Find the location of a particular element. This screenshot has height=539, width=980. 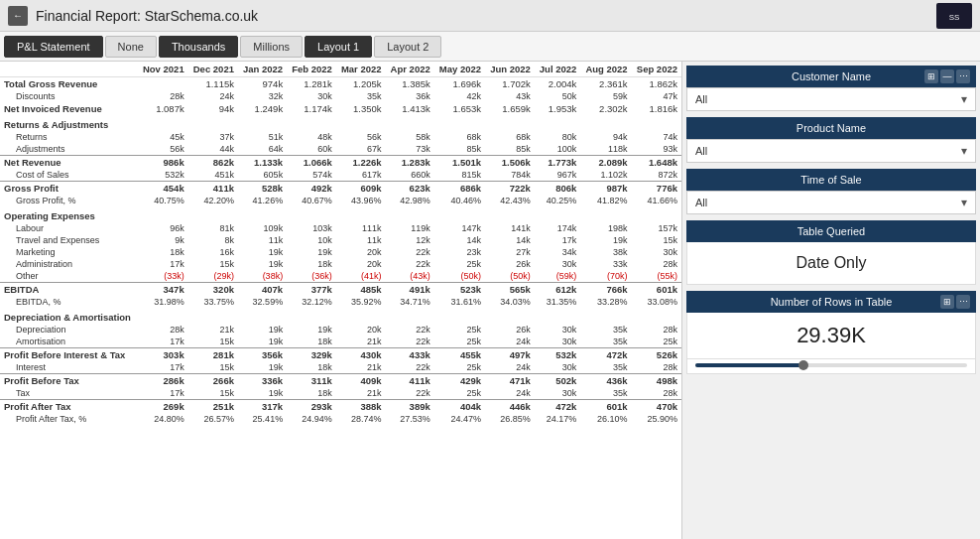

row-cell: 617k is located at coordinates (361, 175).